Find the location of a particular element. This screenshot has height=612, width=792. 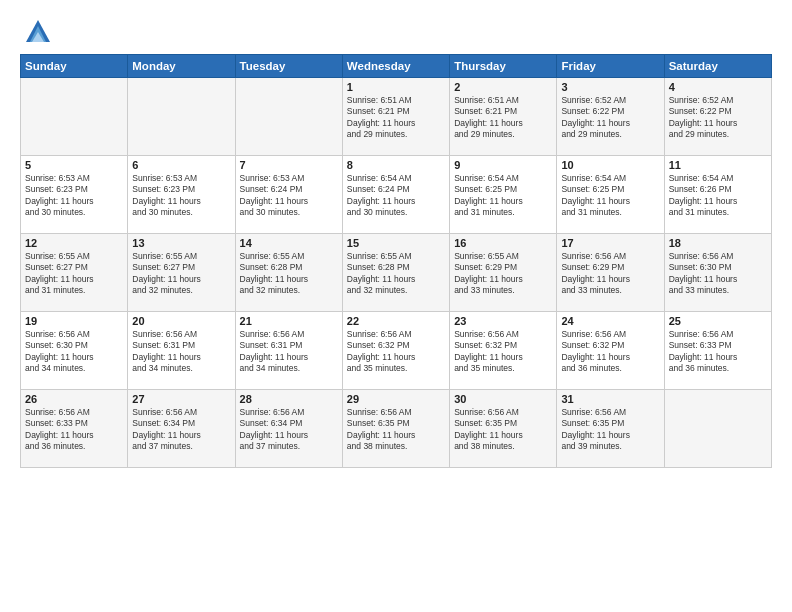

calendar-cell: 8Sunrise: 6:54 AM Sunset: 6:24 PM Daylig… is located at coordinates (396, 195).